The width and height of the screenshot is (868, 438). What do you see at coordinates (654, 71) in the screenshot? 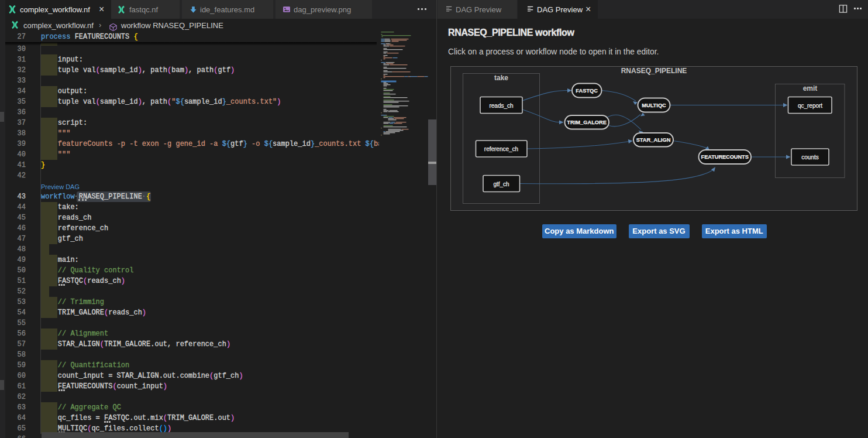
I see `svg-text: RNASEQ_PIPELINE` at bounding box center [654, 71].